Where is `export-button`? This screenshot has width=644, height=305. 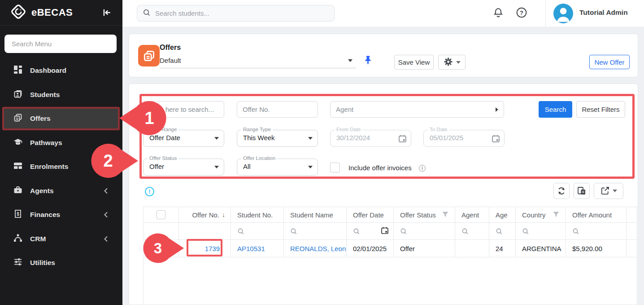 export-button is located at coordinates (609, 191).